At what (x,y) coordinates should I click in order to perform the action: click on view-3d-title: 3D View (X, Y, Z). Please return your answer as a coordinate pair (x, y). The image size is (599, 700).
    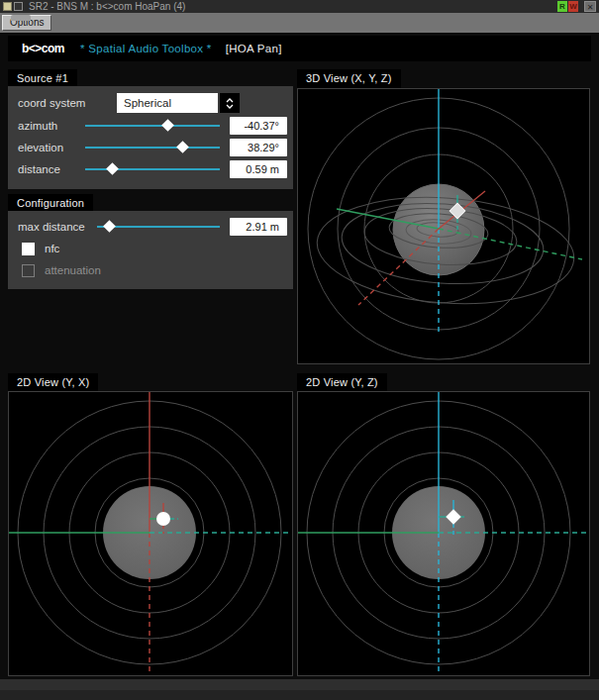
    Looking at the image, I should click on (349, 79).